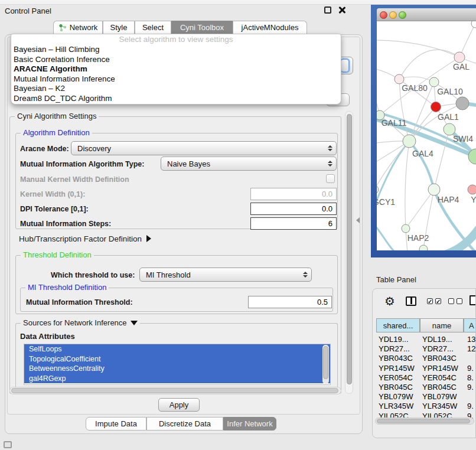 This screenshot has width=476, height=450. What do you see at coordinates (470, 325) in the screenshot?
I see `column-header-clipped: A` at bounding box center [470, 325].